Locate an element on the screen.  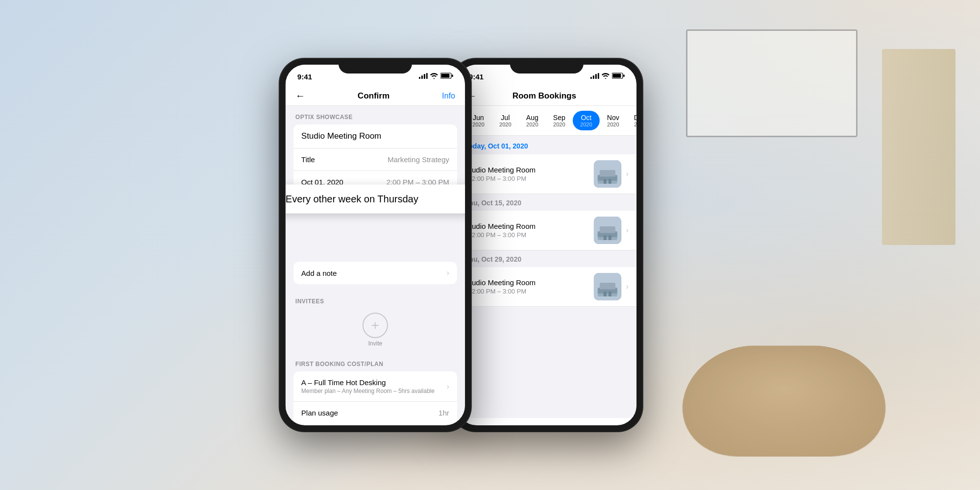
plan-card: A – Full Time Hot Desking Member plan – … is located at coordinates (375, 397).